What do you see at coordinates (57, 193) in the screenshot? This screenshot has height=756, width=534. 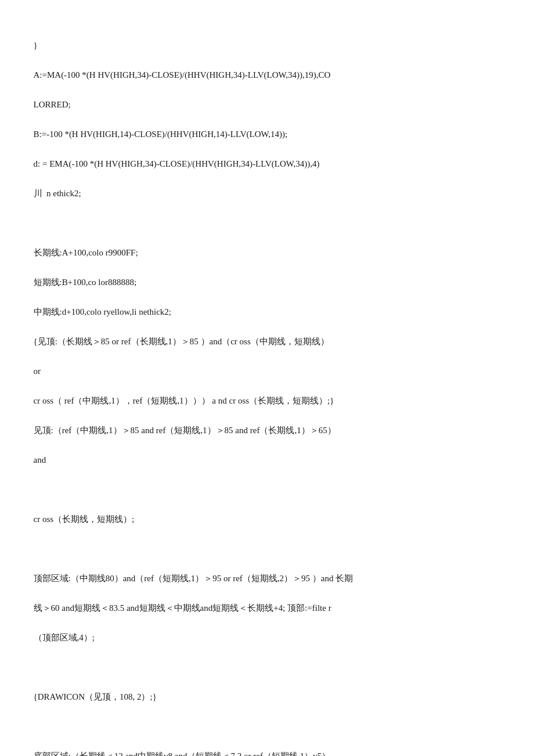 I see `code-line-6: 川 n ethick2;` at bounding box center [57, 193].